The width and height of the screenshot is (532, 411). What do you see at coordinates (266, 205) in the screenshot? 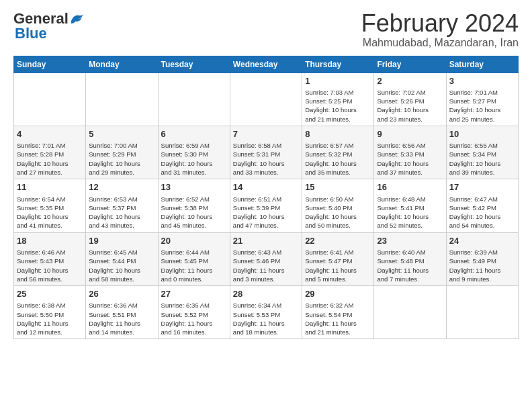
I see `calendar-cell: 14Sunrise: 6:51 AMSunset: 5:39 PMDayligh…` at bounding box center [266, 205].